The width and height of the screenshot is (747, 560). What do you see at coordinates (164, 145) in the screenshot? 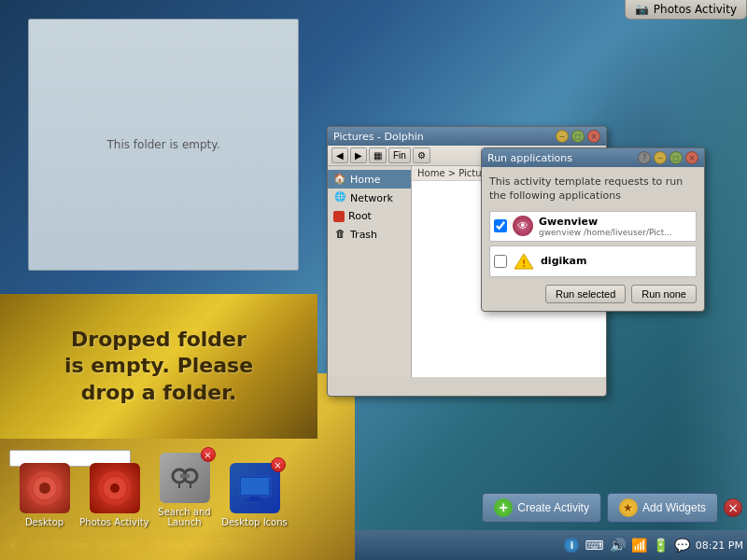
I see `empty-folder-message: This folder is empty.` at bounding box center [164, 145].